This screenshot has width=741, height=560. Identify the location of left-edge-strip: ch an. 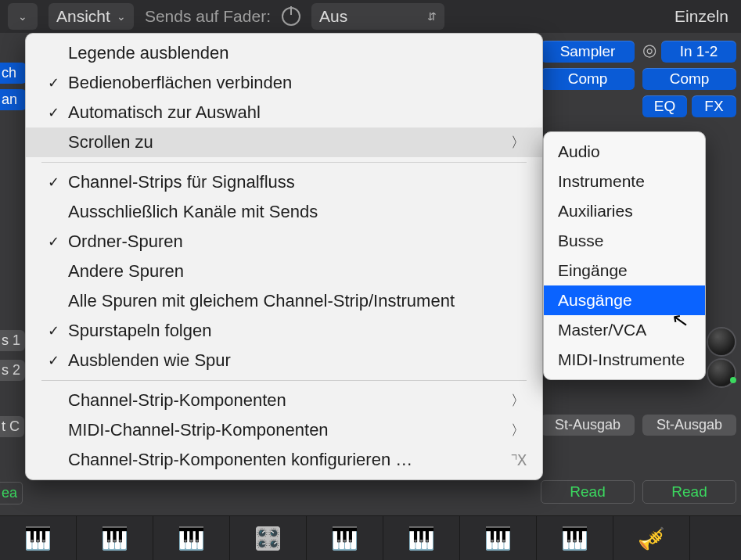
(13, 89).